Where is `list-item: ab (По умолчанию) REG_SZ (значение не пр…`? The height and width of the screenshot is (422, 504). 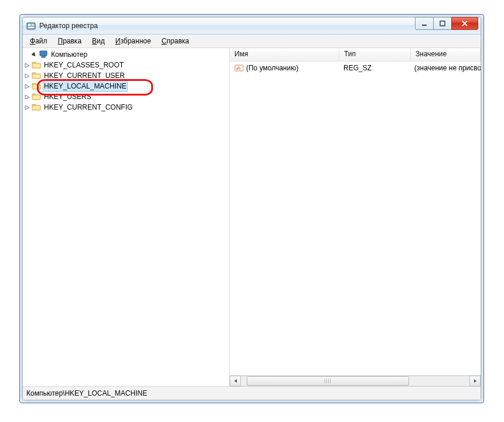
list-item: ab (По умолчанию) REG_SZ (значение не пр… is located at coordinates (355, 67).